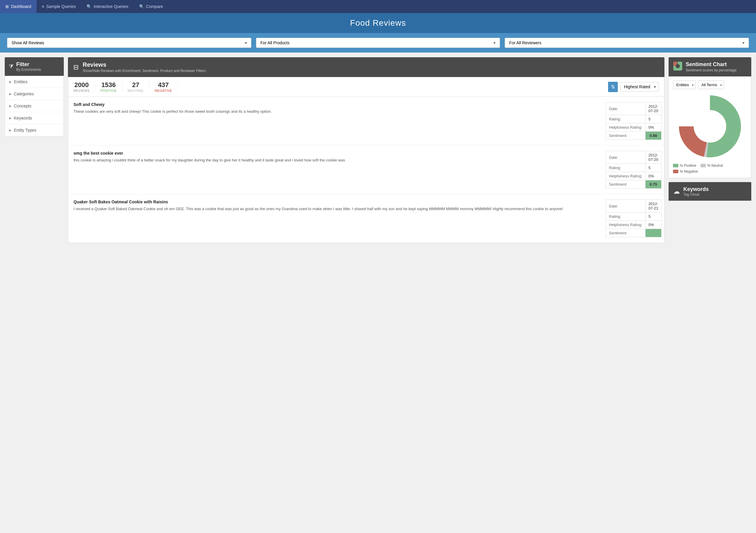  Describe the element at coordinates (710, 126) in the screenshot. I see `donut-chart` at that location.